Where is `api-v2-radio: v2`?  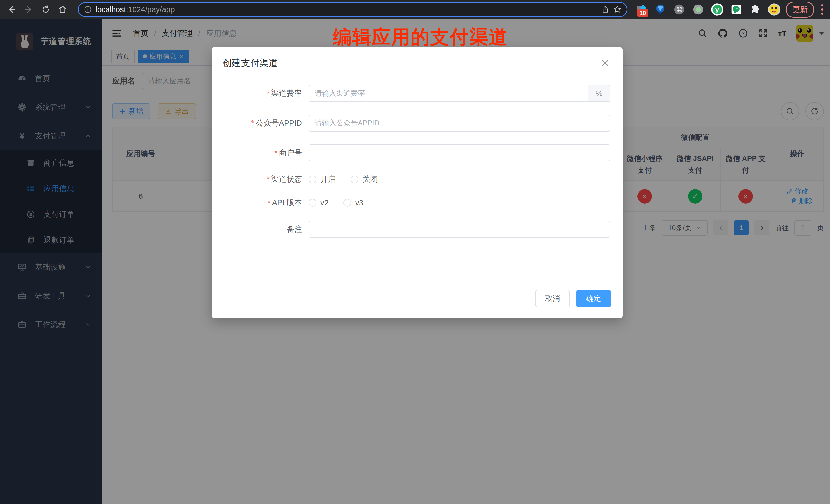
api-v2-radio: v2 is located at coordinates (319, 203).